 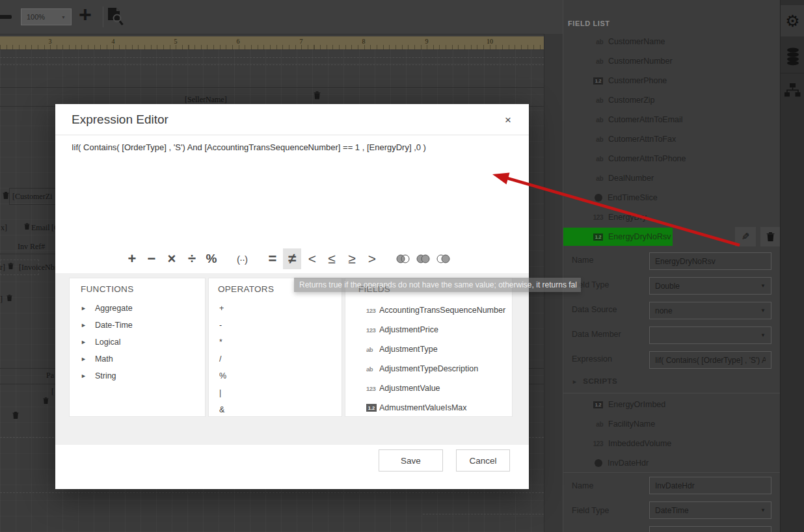 I want to click on data-source-select: none ▼, so click(x=710, y=311).